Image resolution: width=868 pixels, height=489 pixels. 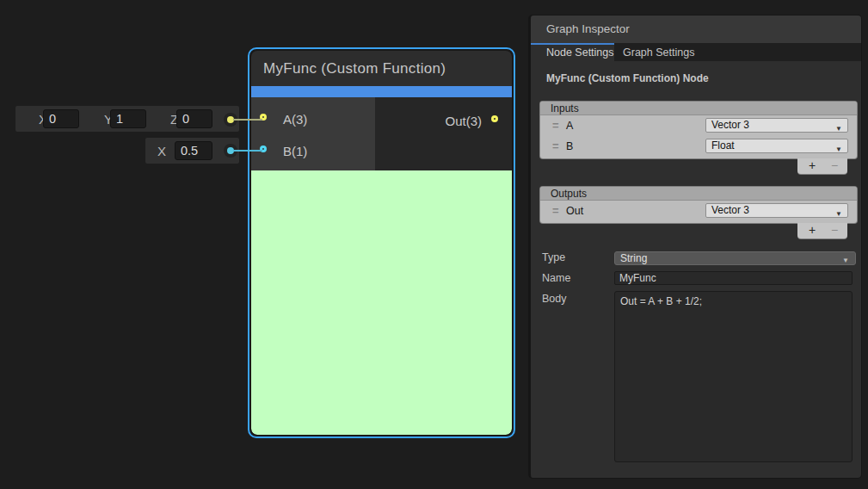 I want to click on float-value-field, so click(x=194, y=151).